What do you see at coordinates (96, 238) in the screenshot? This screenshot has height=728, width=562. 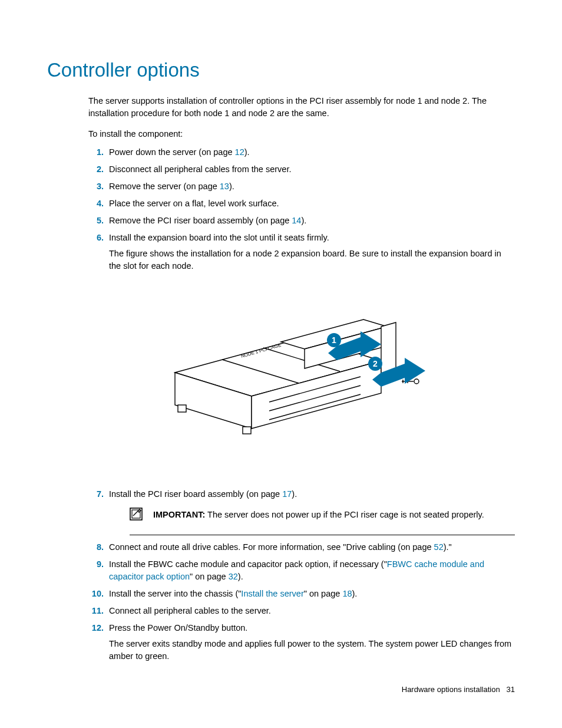 I see `step-number: 6.` at bounding box center [96, 238].